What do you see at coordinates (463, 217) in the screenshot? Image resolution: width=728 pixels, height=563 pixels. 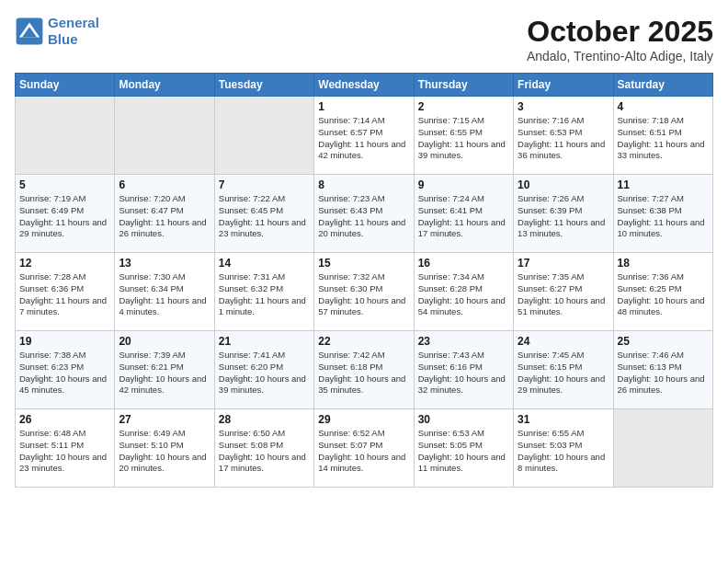 I see `day-info: Sunrise: 7:24 AM Sunset: 6:41 PM Dayligh…` at bounding box center [463, 217].